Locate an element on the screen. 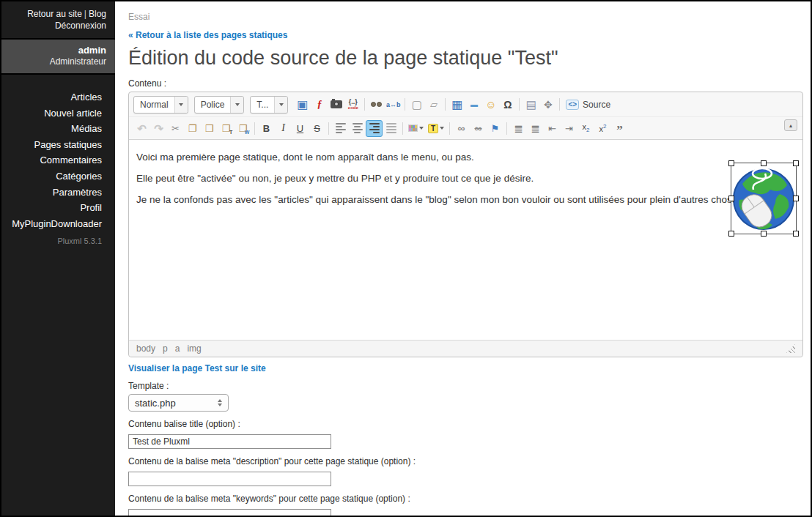 Image resolution: width=812 pixels, height=517 pixels. site-name-breadcrumb: Essai is located at coordinates (469, 17).